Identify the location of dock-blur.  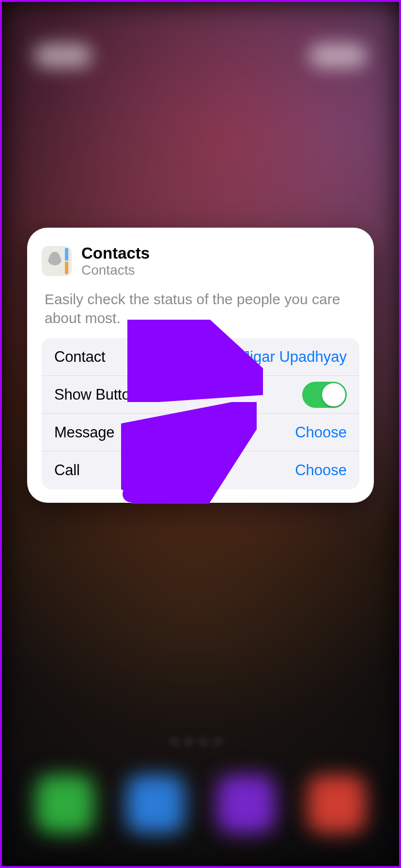
(200, 804).